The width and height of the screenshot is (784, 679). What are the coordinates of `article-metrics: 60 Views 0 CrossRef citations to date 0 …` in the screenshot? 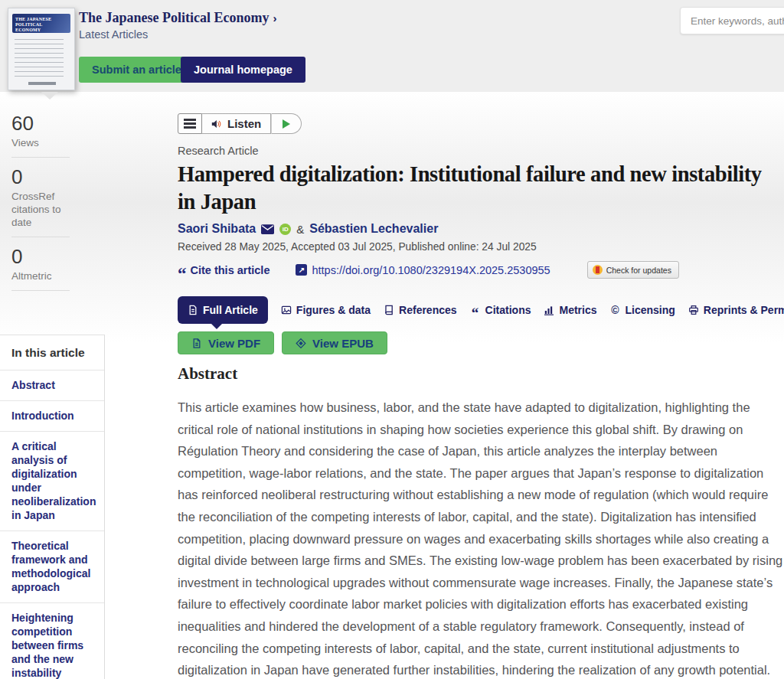 It's located at (41, 205).